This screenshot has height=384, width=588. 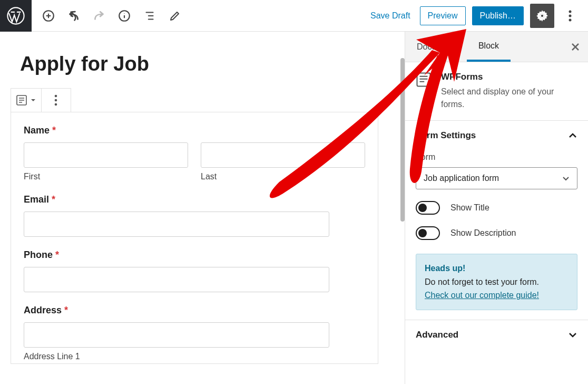 What do you see at coordinates (56, 100) in the screenshot?
I see `block-more-button` at bounding box center [56, 100].